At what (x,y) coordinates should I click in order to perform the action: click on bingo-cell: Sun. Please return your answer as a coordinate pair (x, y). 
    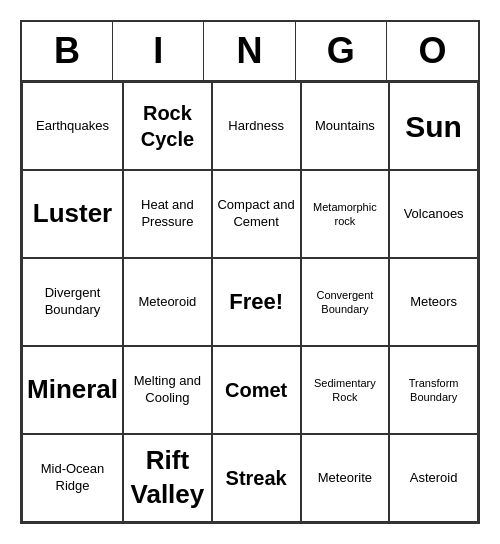
    Looking at the image, I should click on (434, 126).